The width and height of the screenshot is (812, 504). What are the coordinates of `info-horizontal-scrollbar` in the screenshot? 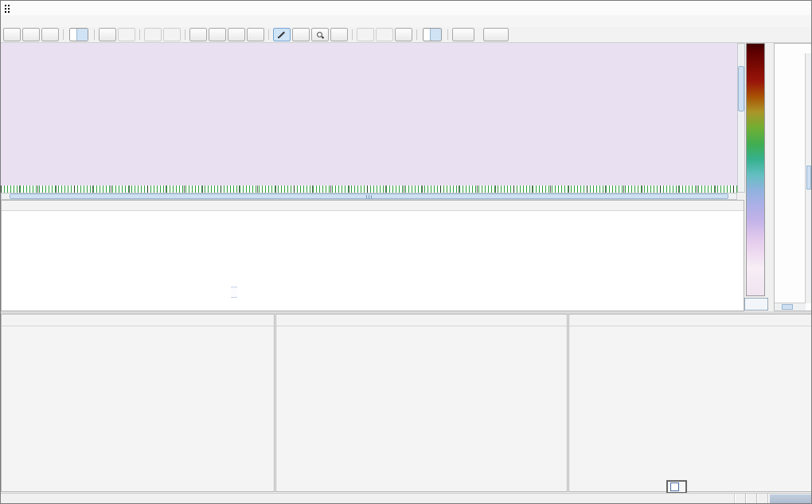 It's located at (790, 307).